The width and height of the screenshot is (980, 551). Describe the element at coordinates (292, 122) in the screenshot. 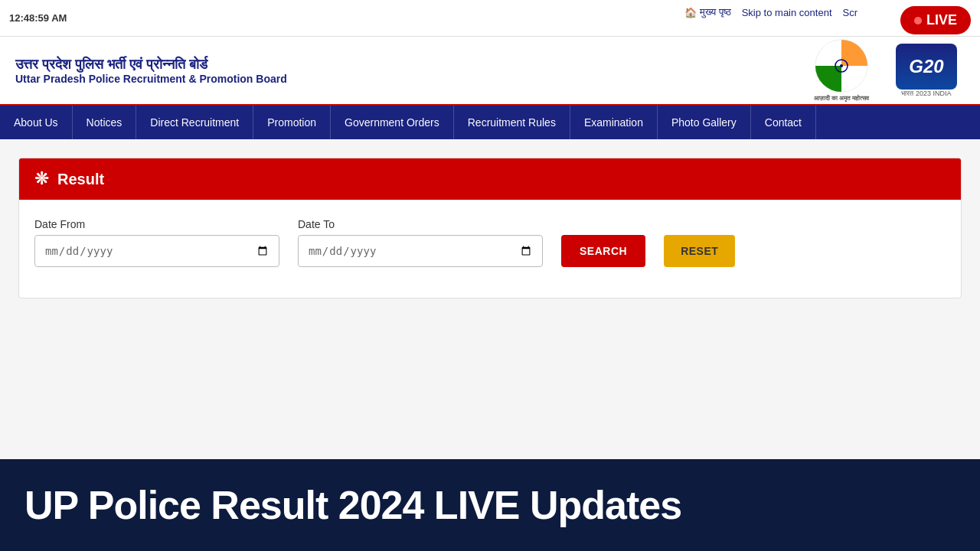

I see `nav-promotion: Promotion` at that location.